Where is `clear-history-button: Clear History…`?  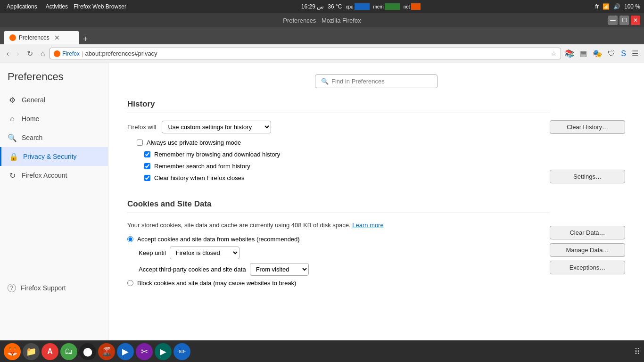 clear-history-button: Clear History… is located at coordinates (587, 127).